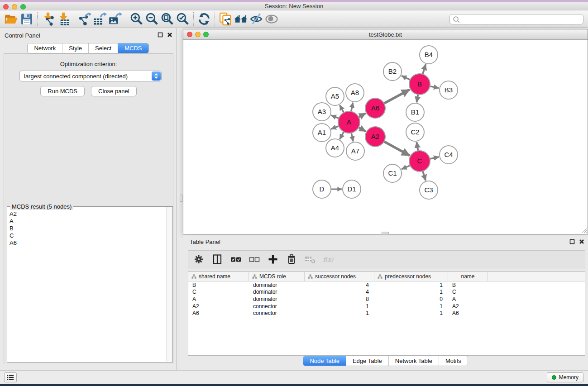  I want to click on graph-node-B: B, so click(420, 84).